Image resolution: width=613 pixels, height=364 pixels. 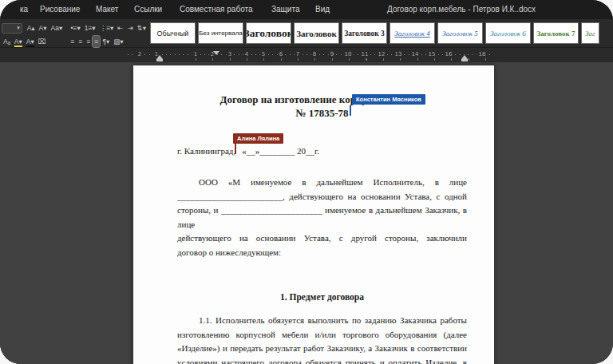 I want to click on paragraph-line: лице ___________________________________…, so click(x=322, y=225).